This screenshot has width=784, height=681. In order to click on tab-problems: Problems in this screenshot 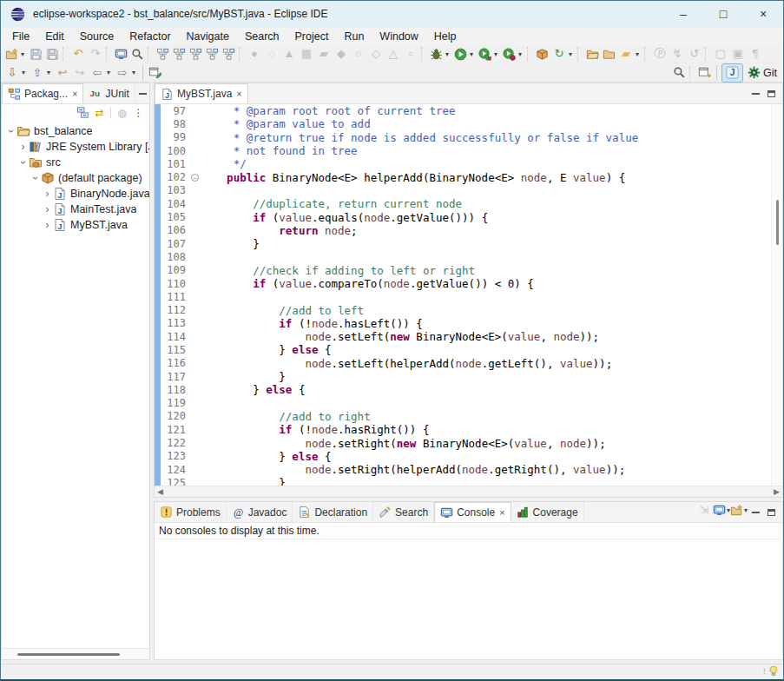, I will do `click(191, 512)`.